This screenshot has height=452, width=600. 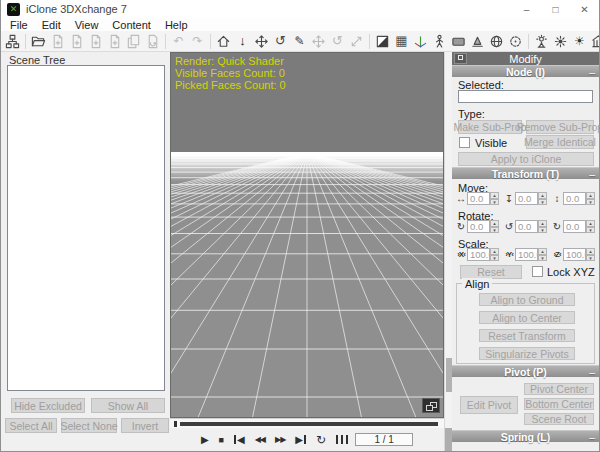 What do you see at coordinates (262, 42) in the screenshot?
I see `pan-camera-icon` at bounding box center [262, 42].